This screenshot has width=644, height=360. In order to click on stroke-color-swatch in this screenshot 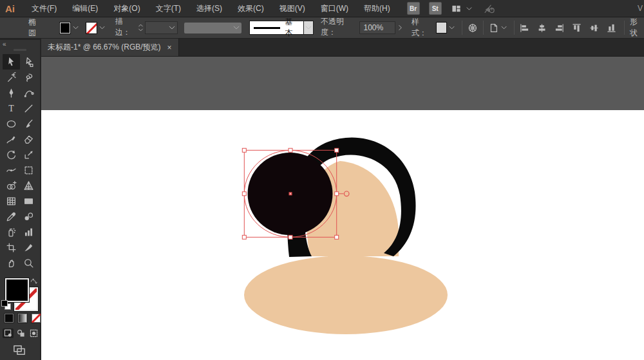, I will do `click(91, 28)`.